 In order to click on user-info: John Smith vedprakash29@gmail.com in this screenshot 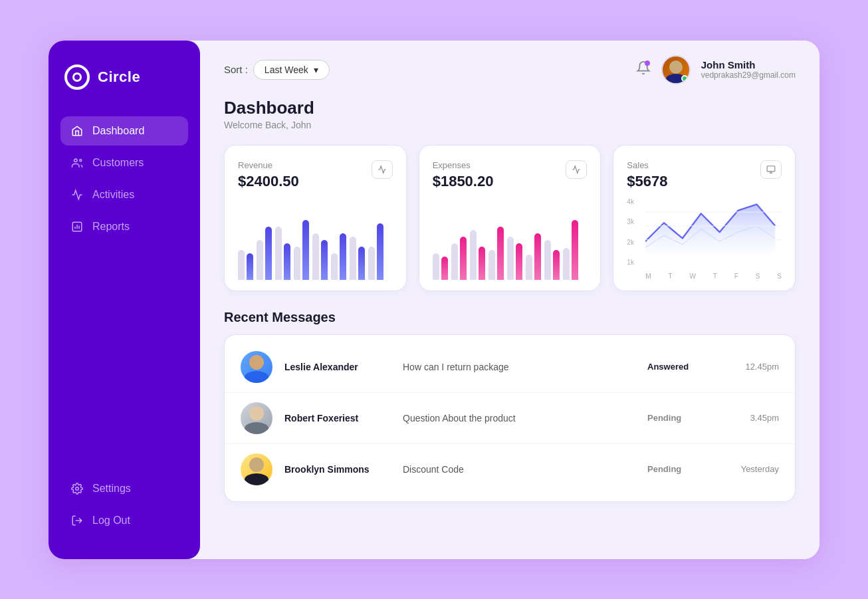, I will do `click(748, 69)`.